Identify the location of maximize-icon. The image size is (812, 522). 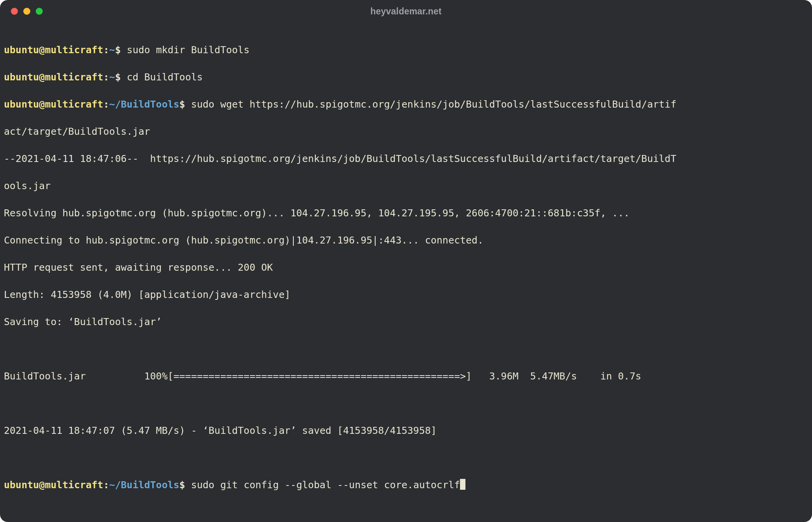
(39, 11).